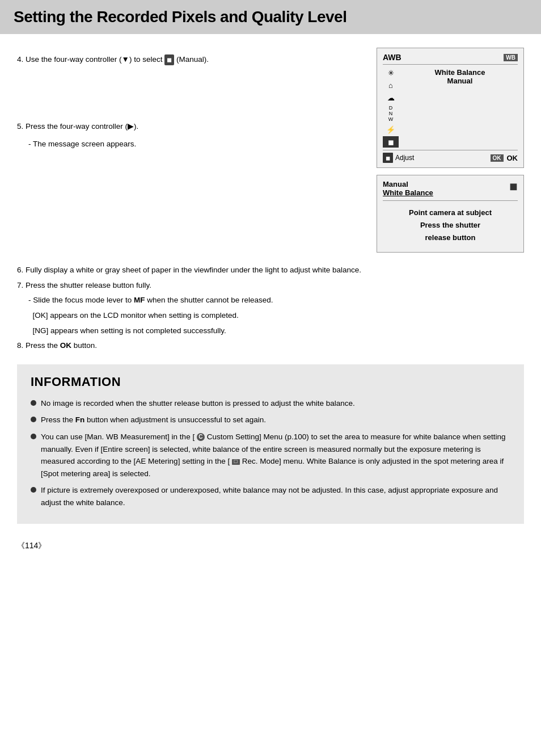  I want to click on manual-wb-box: Manual White Balance ◼ Point camera at s…, so click(450, 213).